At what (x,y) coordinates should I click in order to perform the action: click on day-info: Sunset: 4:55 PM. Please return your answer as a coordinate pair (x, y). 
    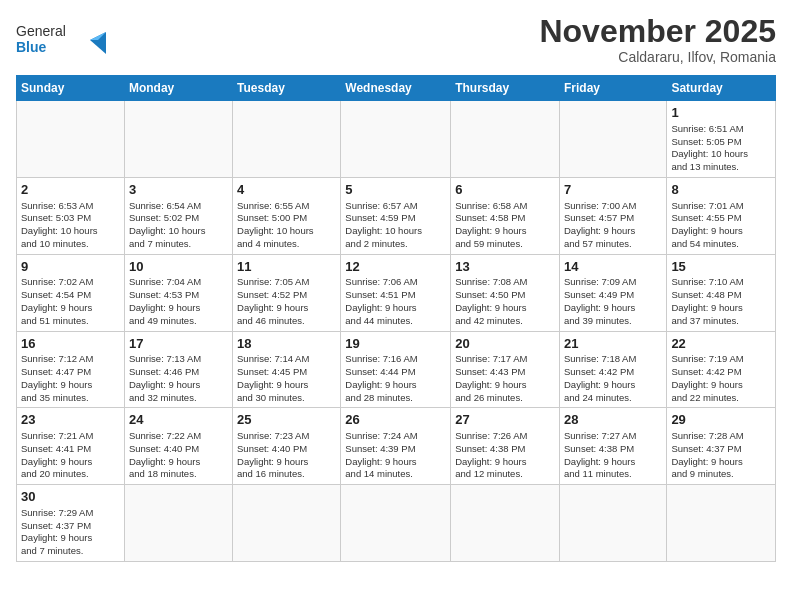
    Looking at the image, I should click on (721, 218).